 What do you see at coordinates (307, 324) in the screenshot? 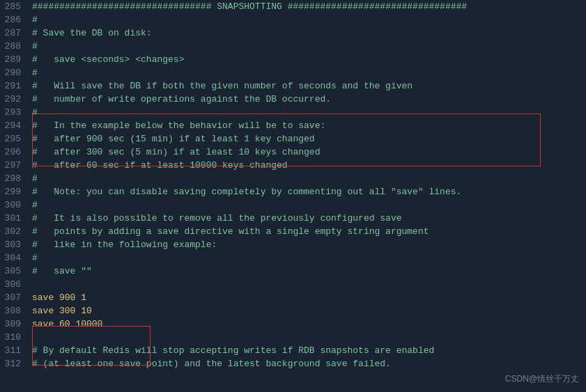
I see `line-content: save 60 10000` at bounding box center [307, 324].